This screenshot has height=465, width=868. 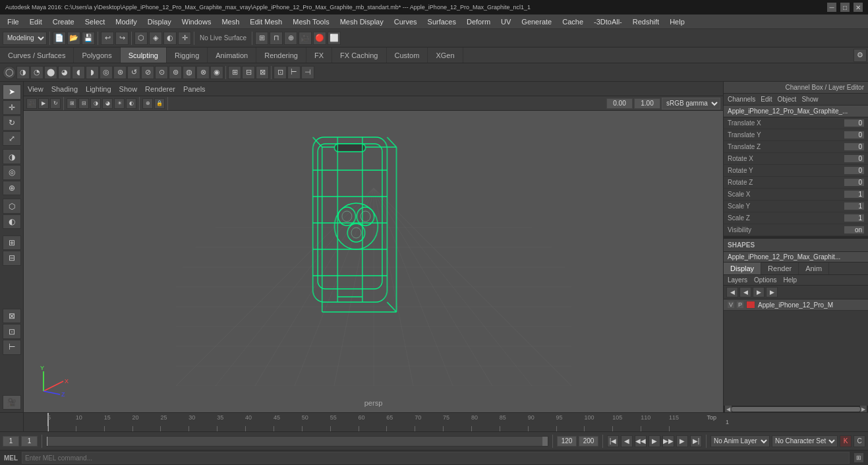 I want to click on menu-cache: Cache, so click(x=573, y=22).